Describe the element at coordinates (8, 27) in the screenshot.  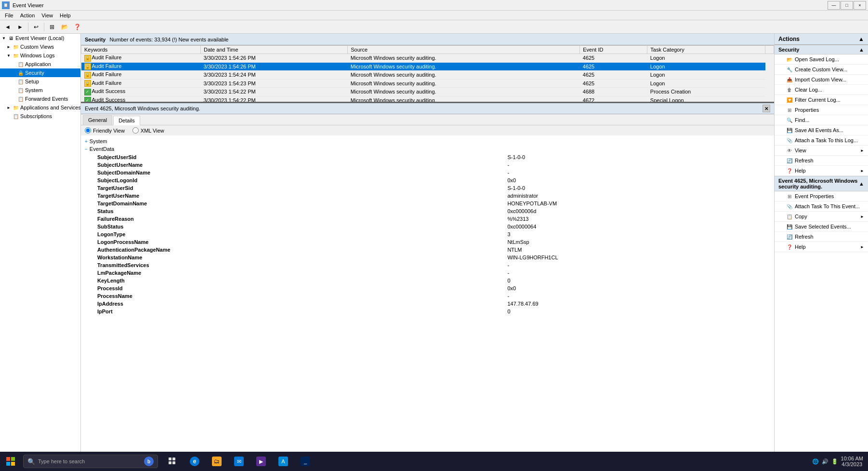
I see `toolbar-back: ◄` at that location.